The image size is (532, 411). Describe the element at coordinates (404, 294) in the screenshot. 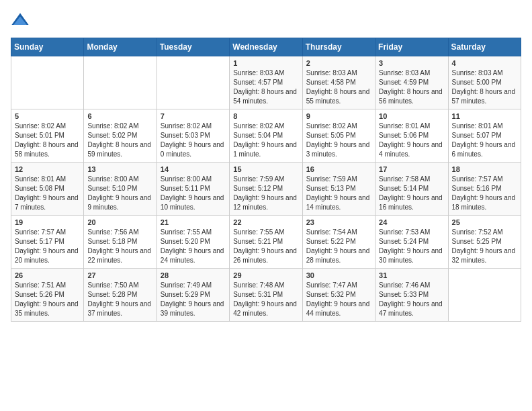

I see `sunset-label: Sunset: 5:33 PM` at that location.